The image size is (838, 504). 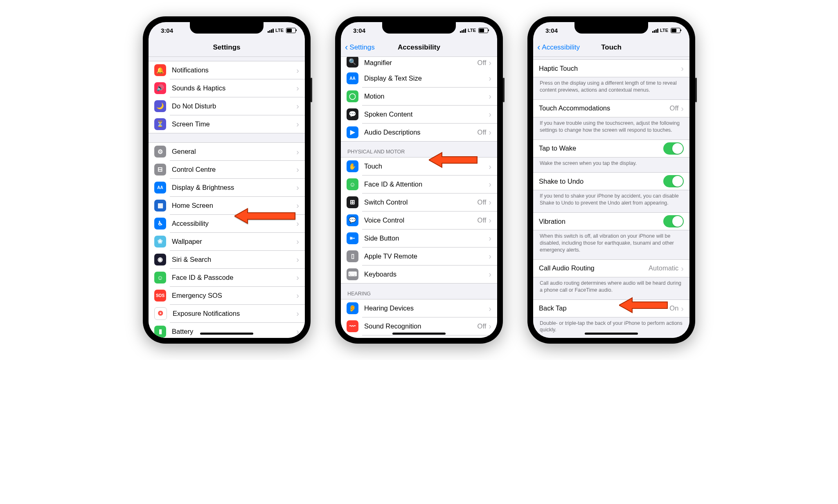 I want to click on row-icon: ◉, so click(x=160, y=259).